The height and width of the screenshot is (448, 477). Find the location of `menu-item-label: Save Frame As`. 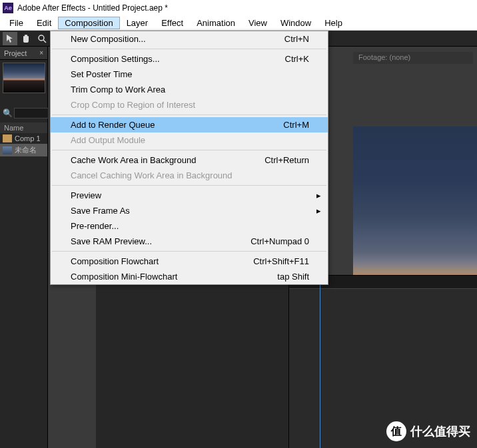

menu-item-label: Save Frame As is located at coordinates (100, 210).